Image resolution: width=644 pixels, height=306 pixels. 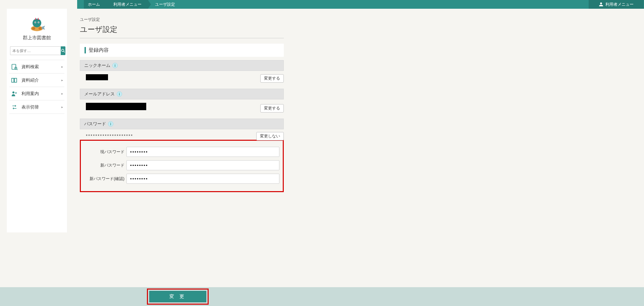 I want to click on search-input, so click(x=36, y=51).